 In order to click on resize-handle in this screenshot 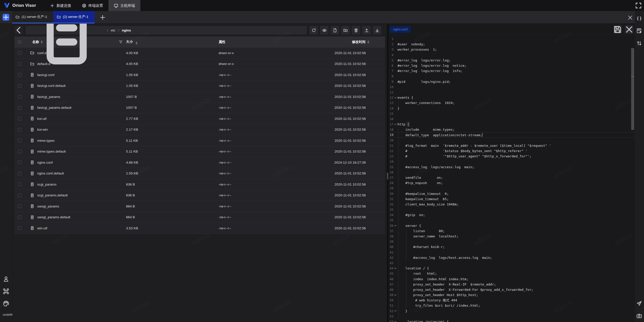, I will do `click(388, 176)`.